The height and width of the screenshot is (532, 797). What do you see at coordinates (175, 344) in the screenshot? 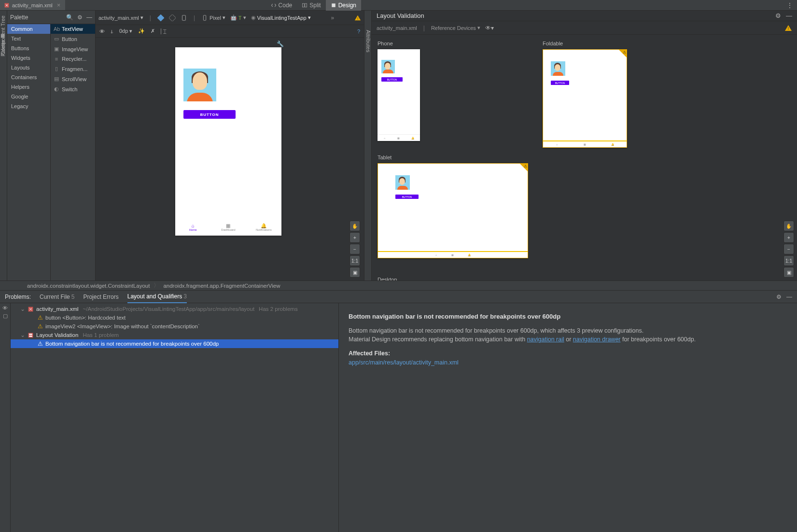
I see `problem-bottom-nav-breakpoint: ⚠Bottom navigation bar is not recommende…` at bounding box center [175, 344].